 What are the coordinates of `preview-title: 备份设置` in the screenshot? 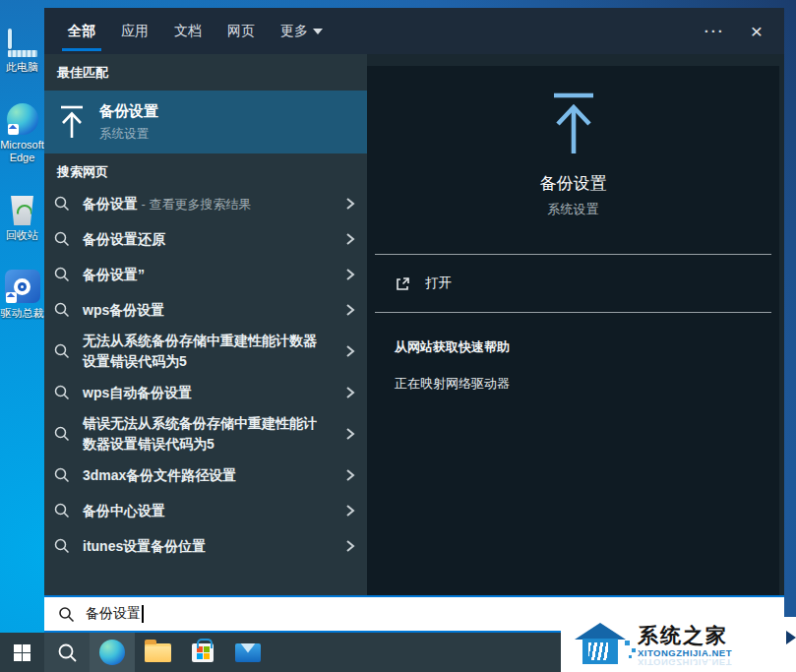 It's located at (573, 183).